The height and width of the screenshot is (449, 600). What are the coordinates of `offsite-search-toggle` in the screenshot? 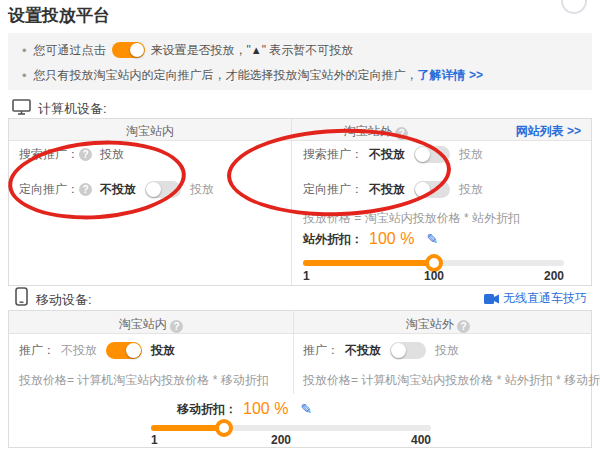 It's located at (432, 154).